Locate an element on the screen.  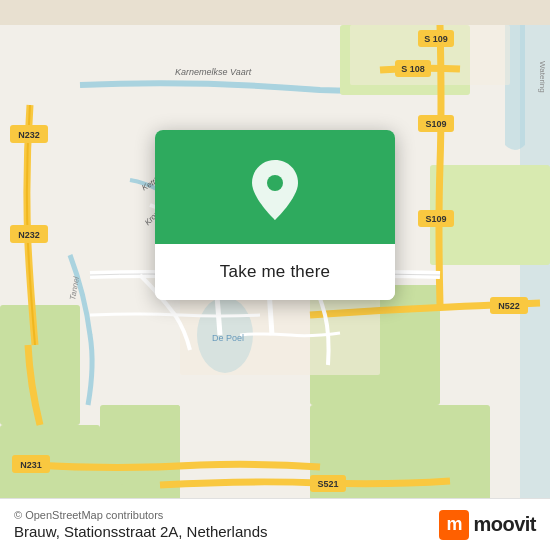
popup-green-header is located at coordinates (275, 187).